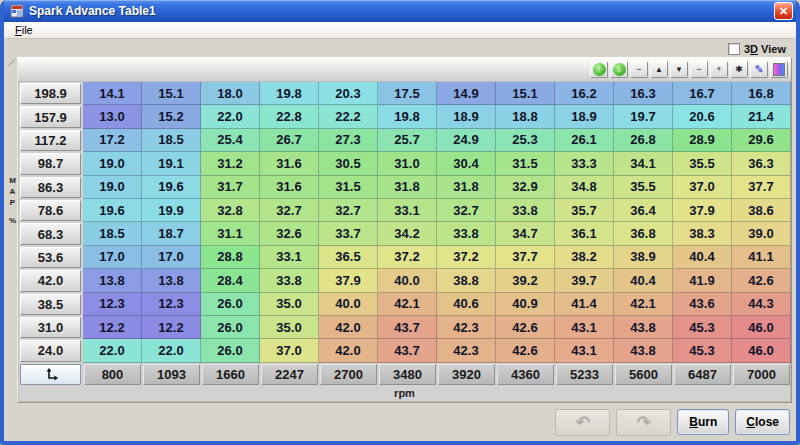 The width and height of the screenshot is (800, 445). Describe the element at coordinates (290, 328) in the screenshot. I see `table-cell: 35.0` at that location.